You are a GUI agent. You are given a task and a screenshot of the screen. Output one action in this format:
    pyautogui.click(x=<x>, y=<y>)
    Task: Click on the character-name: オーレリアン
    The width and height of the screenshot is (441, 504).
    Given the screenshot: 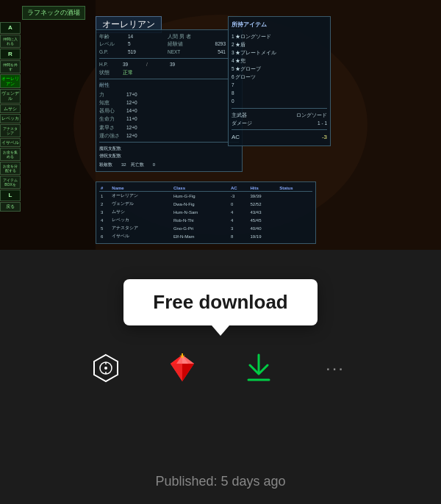 What is the action you would take?
    pyautogui.click(x=129, y=24)
    